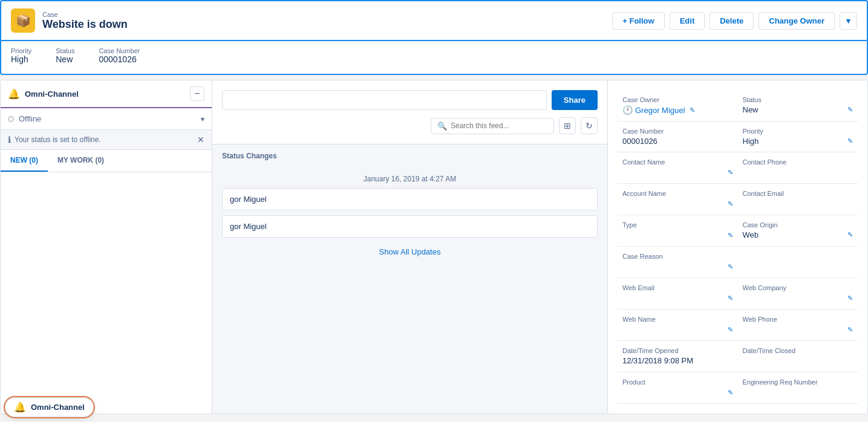  I want to click on web-company-field: Web Company ✎, so click(798, 294).